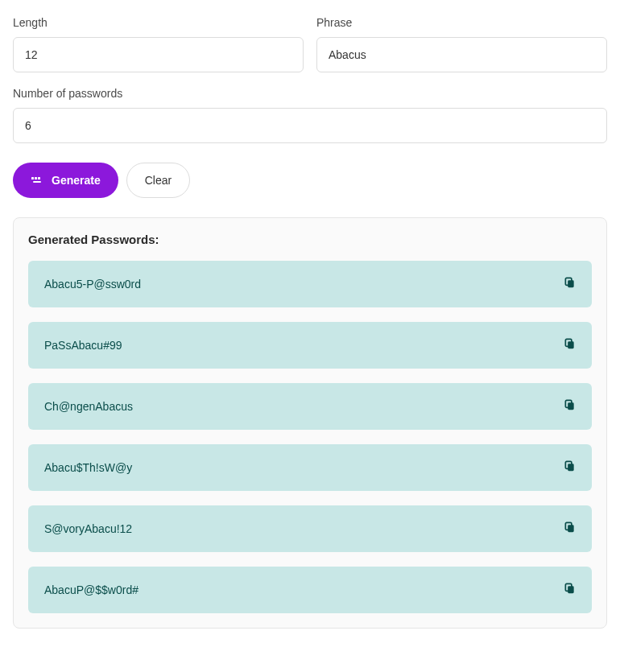 This screenshot has width=620, height=672. I want to click on password-item: Ch@ngenAbacus, so click(310, 406).